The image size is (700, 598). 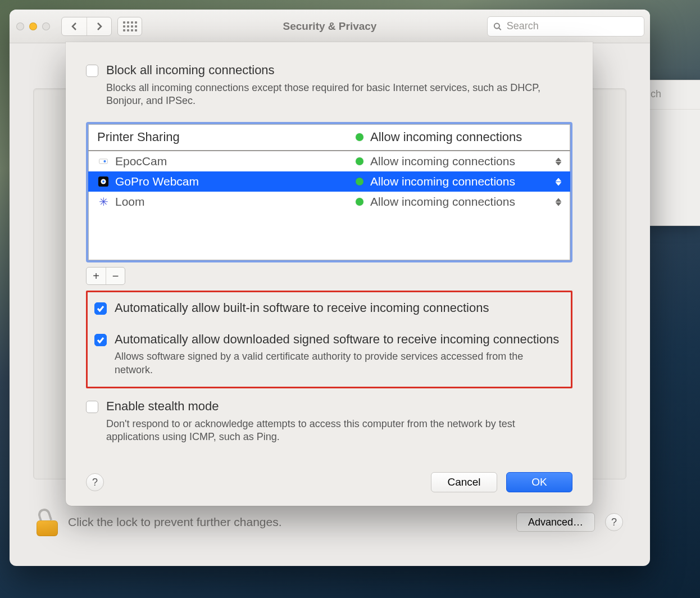 What do you see at coordinates (87, 26) in the screenshot?
I see `nav-buttons` at bounding box center [87, 26].